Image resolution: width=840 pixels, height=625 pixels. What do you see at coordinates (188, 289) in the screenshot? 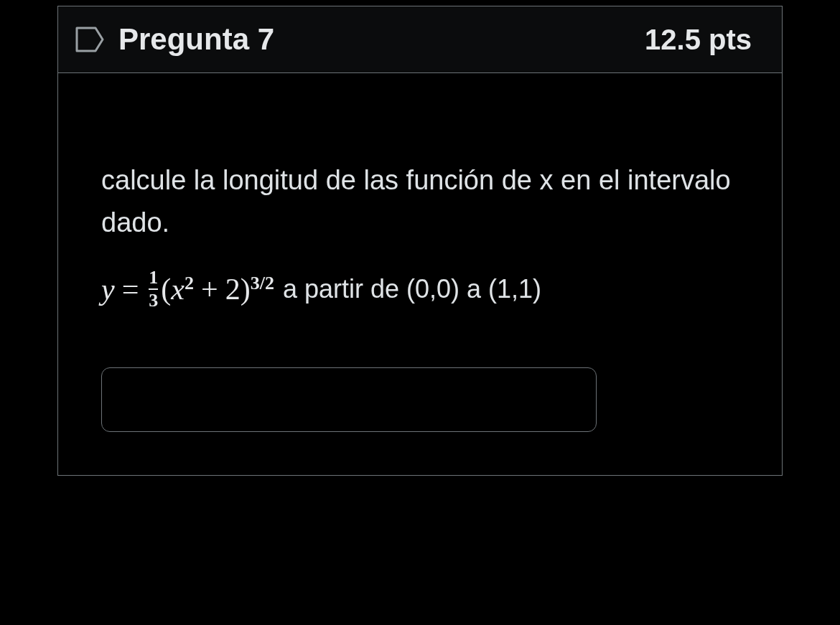
I see `equation-formula: y = 1 3 ( x 2 + 2 ) 3/2` at bounding box center [188, 289].